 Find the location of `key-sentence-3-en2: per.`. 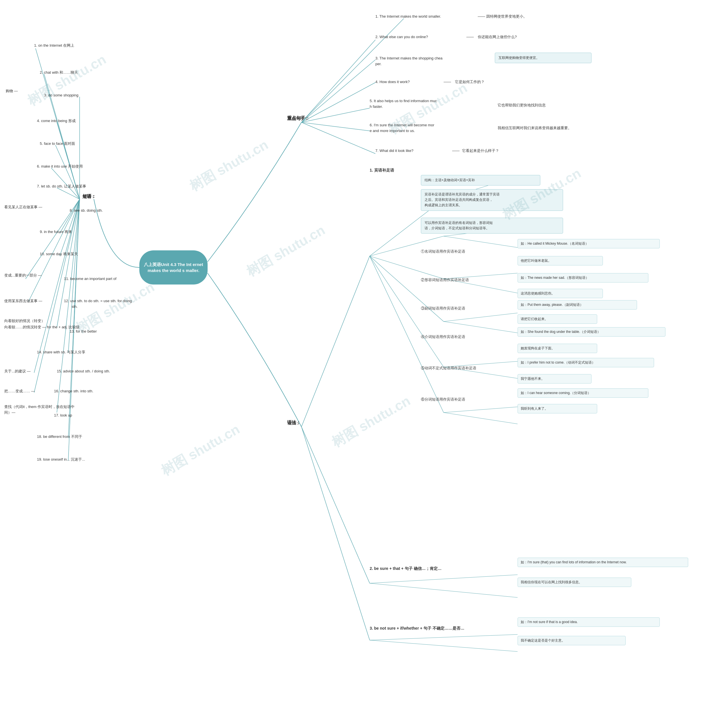

key-sentence-3-en2: per. is located at coordinates (379, 64).